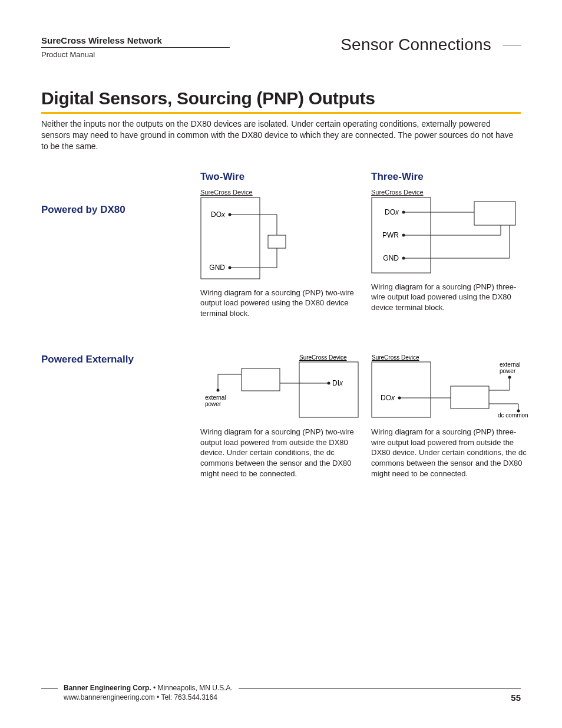 The image size is (562, 728). Describe the element at coordinates (512, 45) in the screenshot. I see `header-rule` at that location.